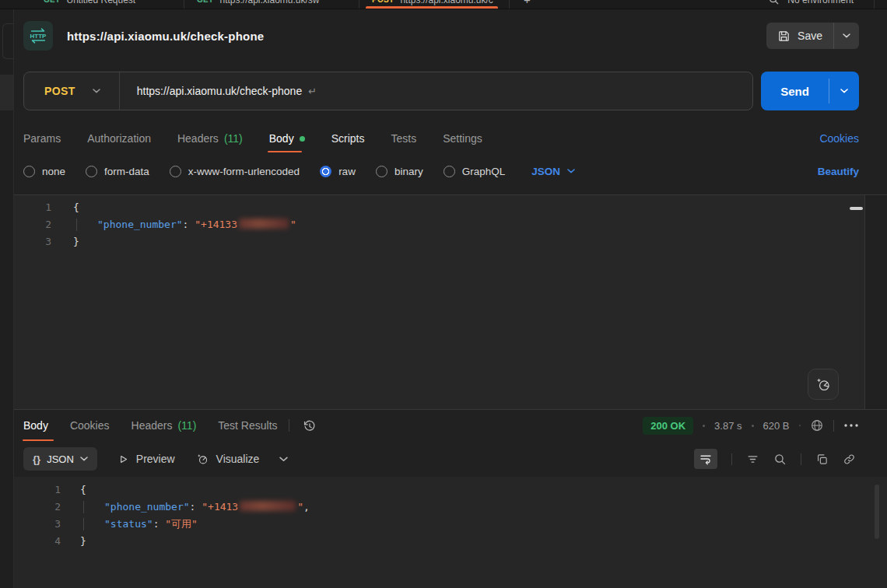 Image resolution: width=887 pixels, height=588 pixels. What do you see at coordinates (780, 459) in the screenshot?
I see `search-response-icon` at bounding box center [780, 459].